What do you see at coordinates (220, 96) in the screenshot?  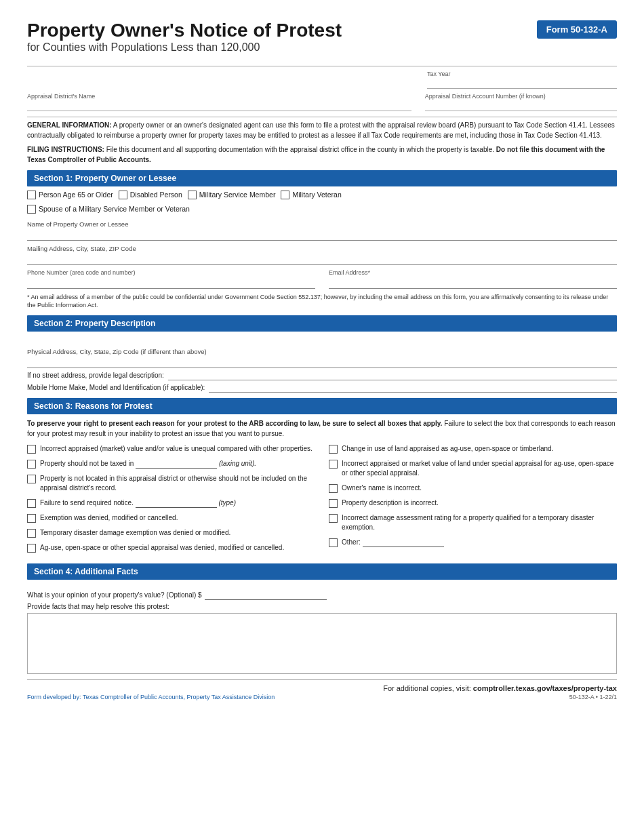 I see `appraisal-district-name-label: Appraisal District's Name` at bounding box center [220, 96].